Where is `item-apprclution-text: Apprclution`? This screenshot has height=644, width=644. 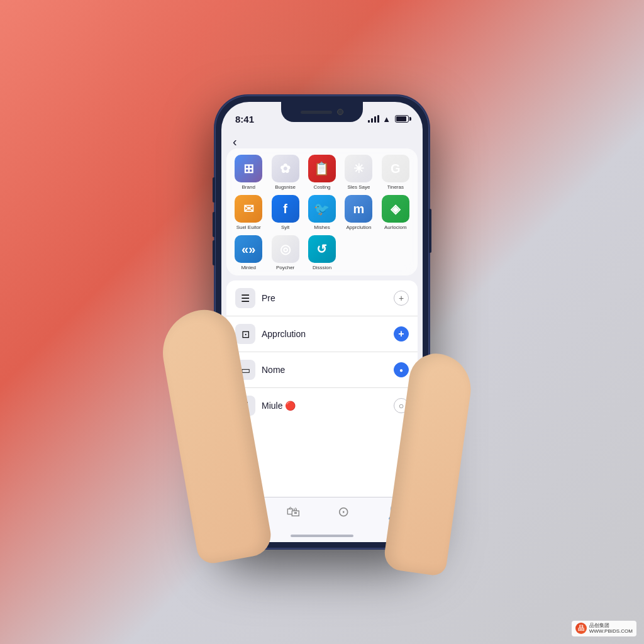 item-apprclution-text: Apprclution is located at coordinates (325, 334).